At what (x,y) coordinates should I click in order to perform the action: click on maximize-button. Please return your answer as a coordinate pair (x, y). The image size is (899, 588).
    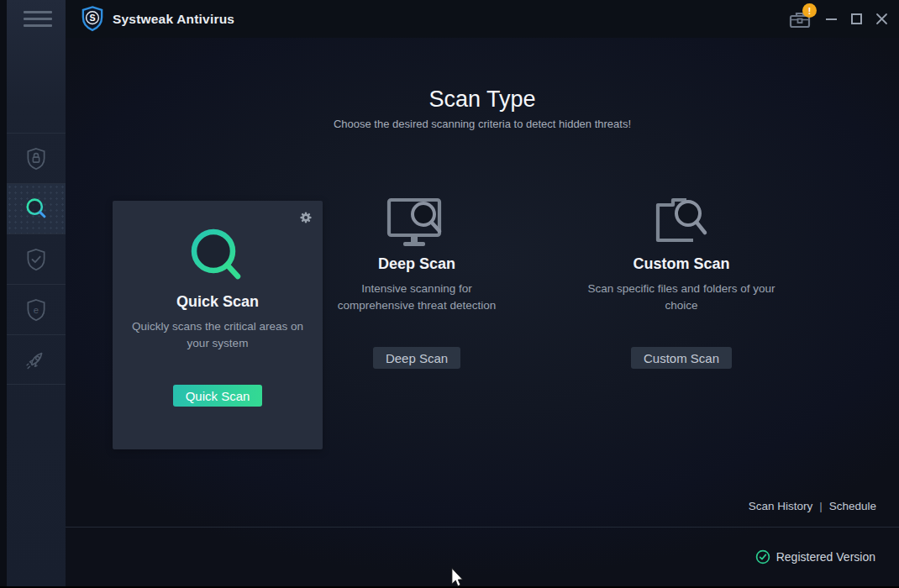
    Looking at the image, I should click on (856, 18).